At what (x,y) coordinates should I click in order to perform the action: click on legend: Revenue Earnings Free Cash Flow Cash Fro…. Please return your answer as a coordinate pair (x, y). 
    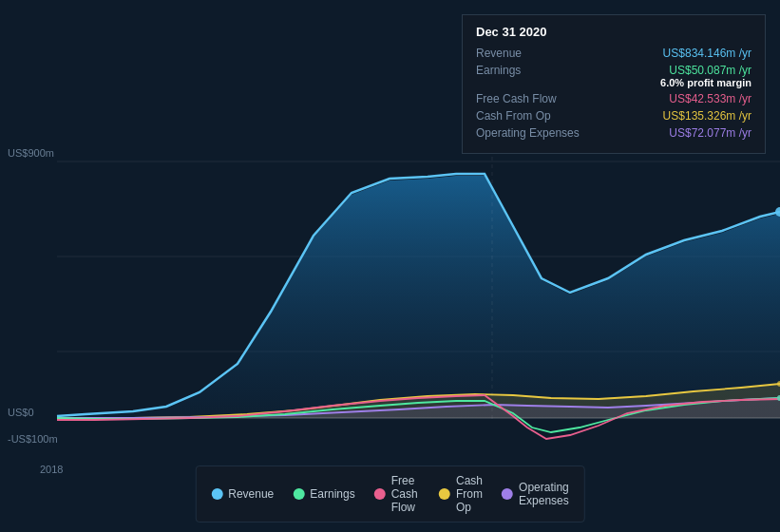
    Looking at the image, I should click on (390, 494).